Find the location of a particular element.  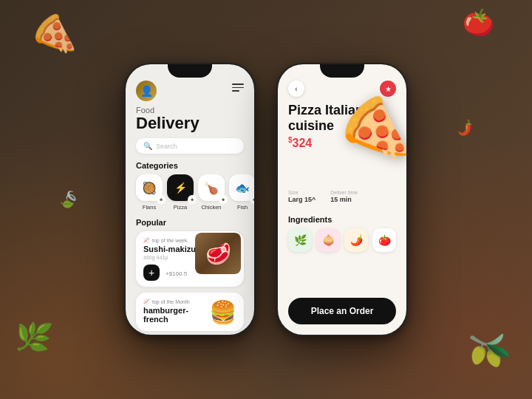

place-order-button: Place an Order is located at coordinates (342, 311).